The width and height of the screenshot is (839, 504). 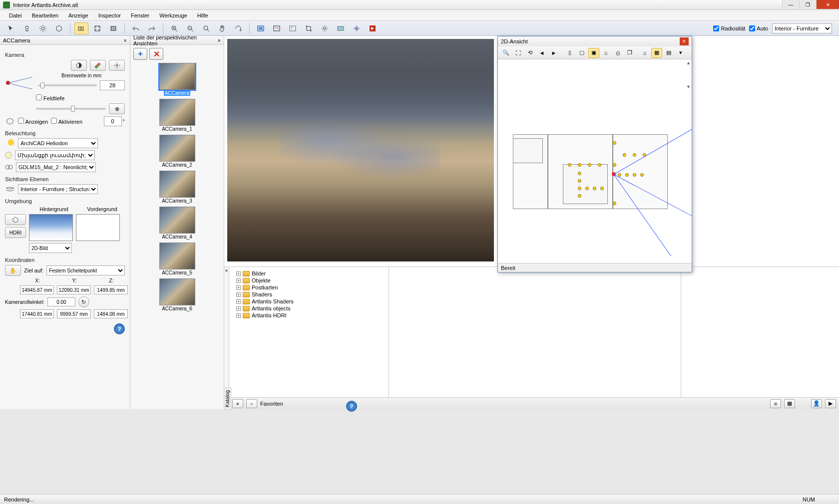 I want to click on redo-button, so click(x=152, y=28).